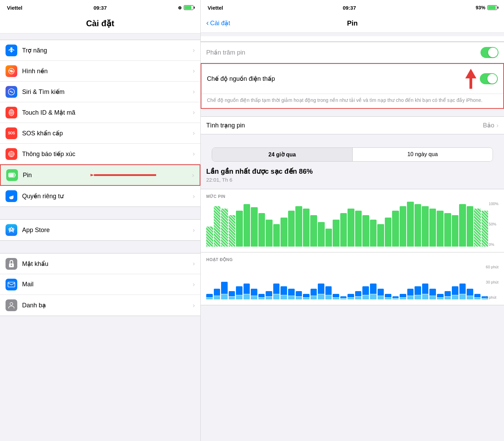  Describe the element at coordinates (11, 196) in the screenshot. I see `quyen-icon` at that location.